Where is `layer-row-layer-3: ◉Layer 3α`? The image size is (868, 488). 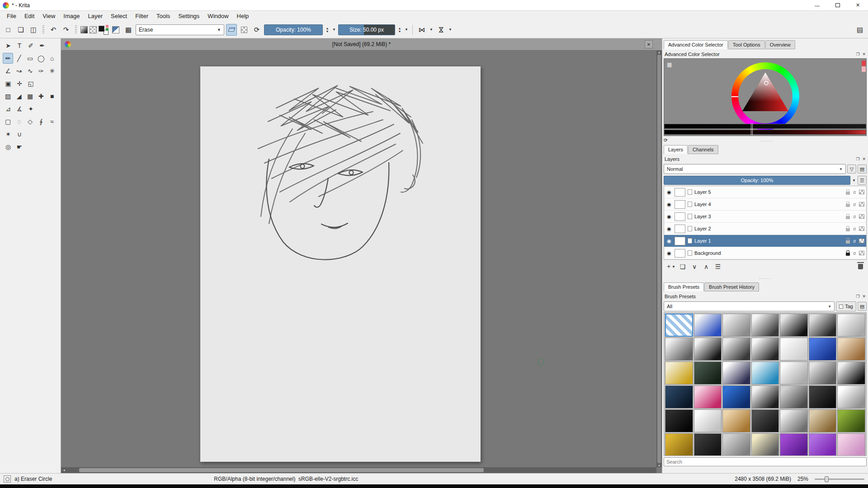
layer-row-layer-3: ◉Layer 3α is located at coordinates (765, 217).